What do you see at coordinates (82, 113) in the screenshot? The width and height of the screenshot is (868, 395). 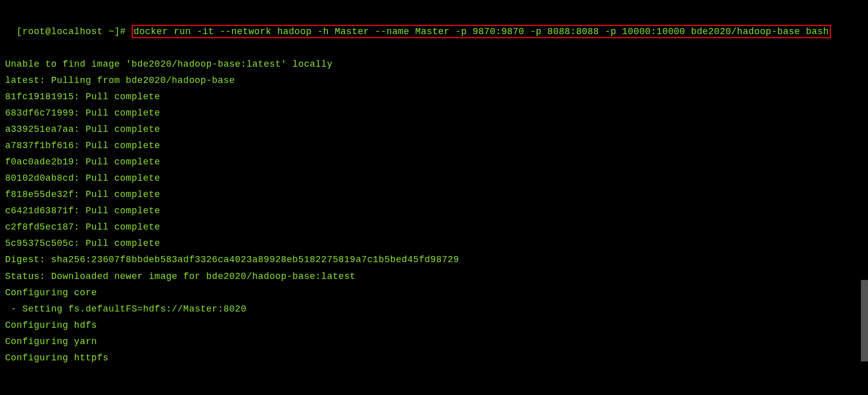 I see `output-line: 683df6c71999: Pull complete` at bounding box center [82, 113].